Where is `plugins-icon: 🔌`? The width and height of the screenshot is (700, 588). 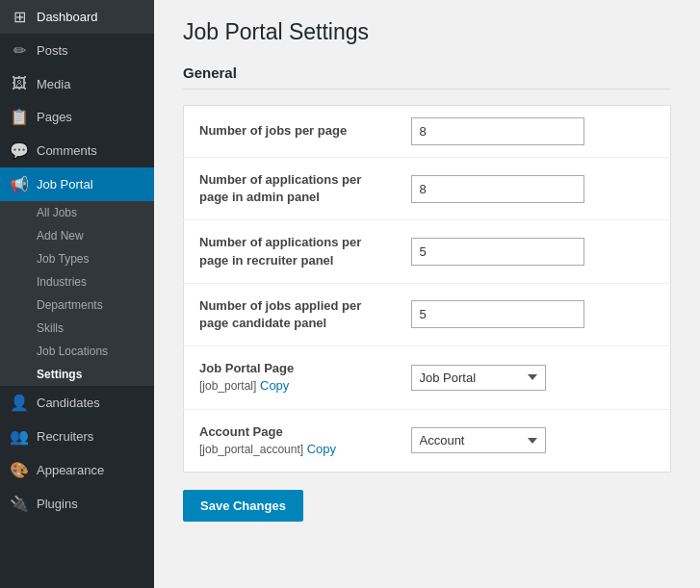 plugins-icon: 🔌 is located at coordinates (19, 504).